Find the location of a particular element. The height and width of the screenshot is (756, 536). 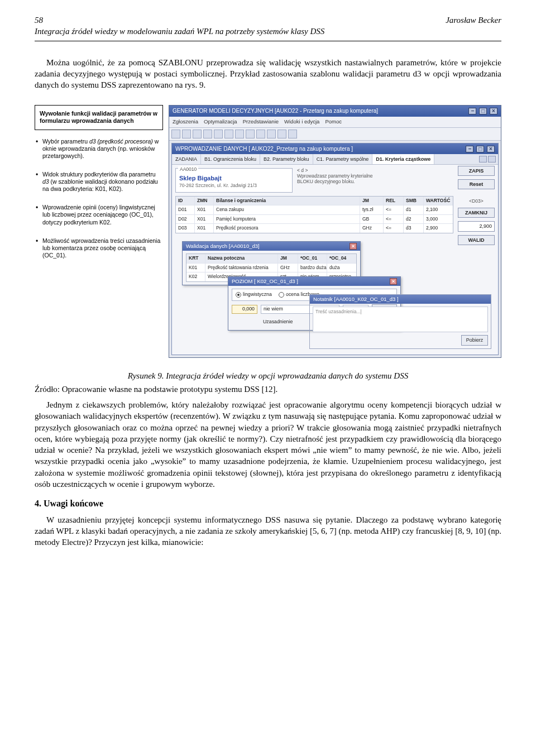

notepad-textarea: Treść uzasadnienia...| is located at coordinates (400, 319).